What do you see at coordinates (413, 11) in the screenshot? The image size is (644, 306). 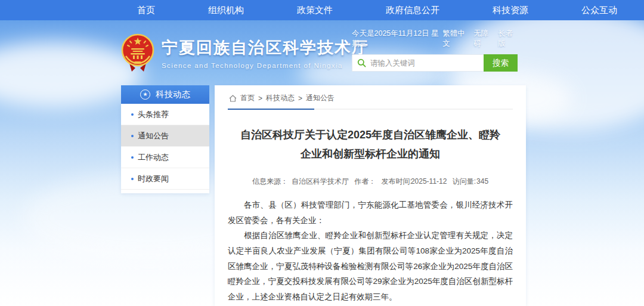 I see `nav-item-gov-info-disclosure: 政府信息公开` at bounding box center [413, 11].